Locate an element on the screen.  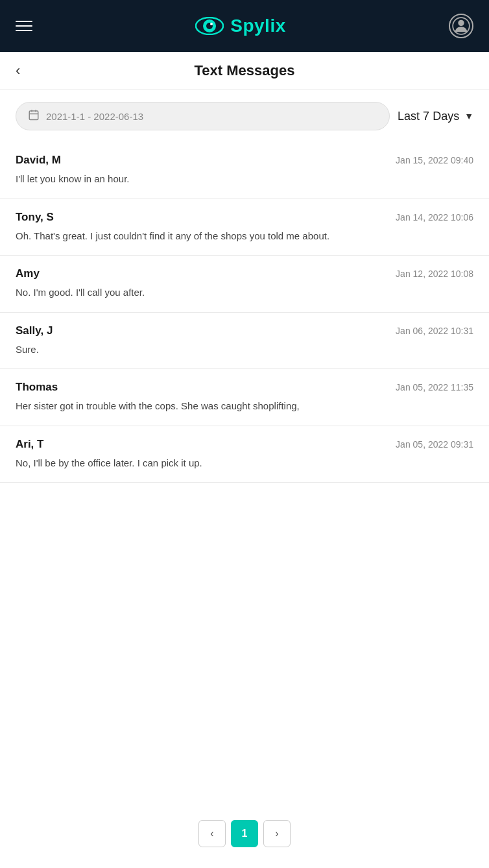
user-avatar is located at coordinates (461, 26).